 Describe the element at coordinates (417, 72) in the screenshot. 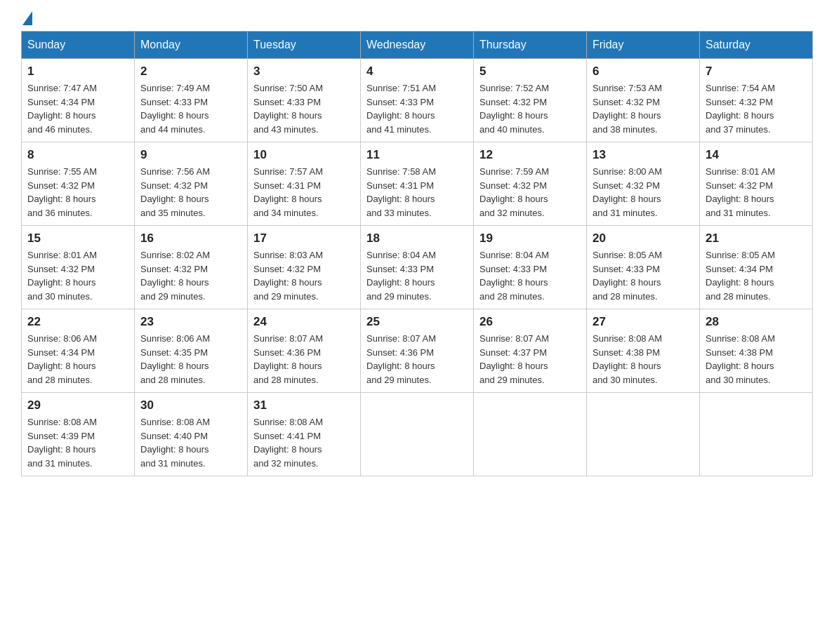

I see `day-number: 4` at that location.